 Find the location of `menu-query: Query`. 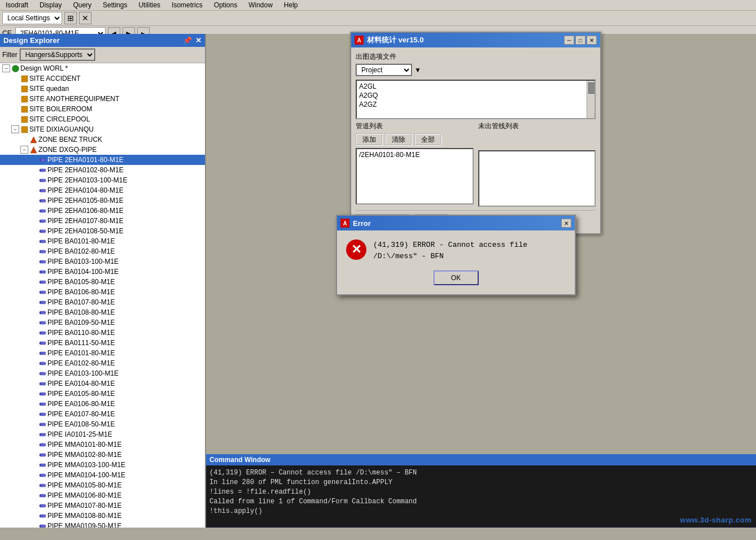

menu-query: Query is located at coordinates (82, 5).